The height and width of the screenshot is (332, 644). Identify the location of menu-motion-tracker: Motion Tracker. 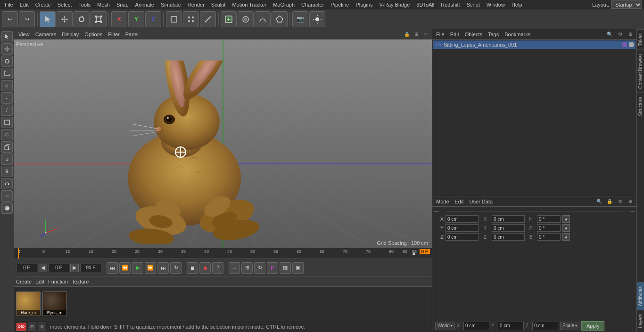
(249, 5).